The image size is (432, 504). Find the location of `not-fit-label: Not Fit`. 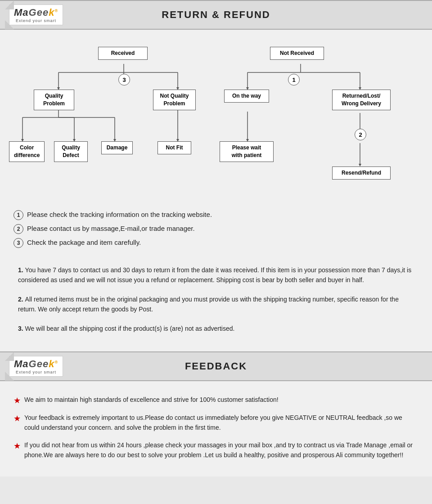

not-fit-label: Not Fit is located at coordinates (175, 148).